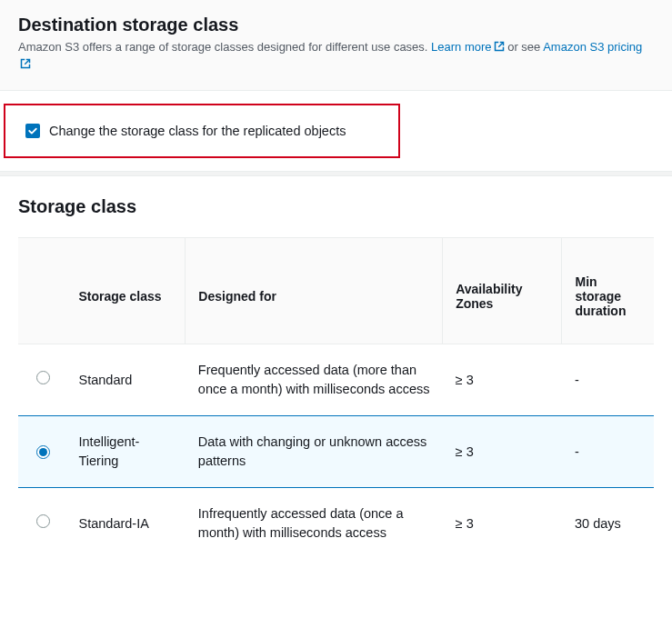 Image resolution: width=672 pixels, height=618 pixels. I want to click on or-see-text: or see, so click(524, 47).